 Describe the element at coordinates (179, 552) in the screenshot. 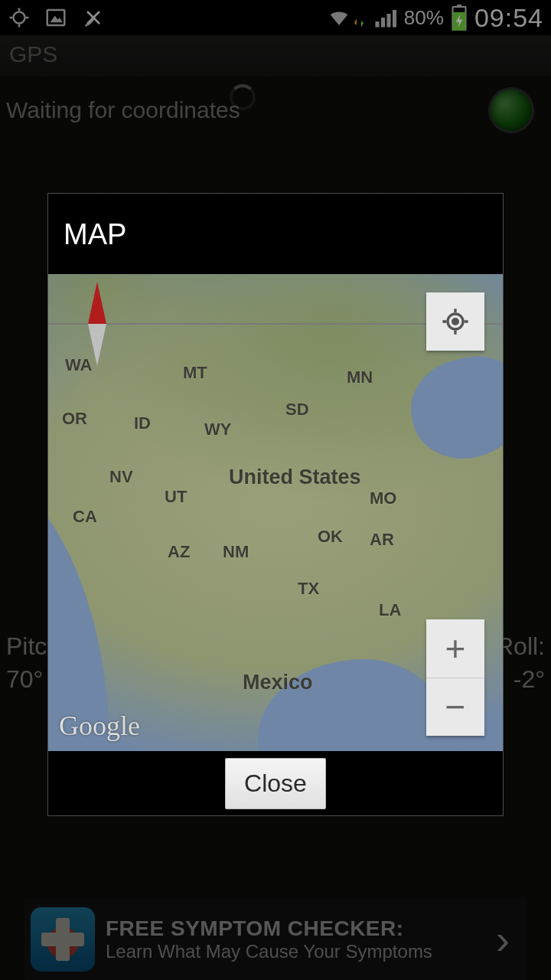

I see `map-label: AZ` at that location.